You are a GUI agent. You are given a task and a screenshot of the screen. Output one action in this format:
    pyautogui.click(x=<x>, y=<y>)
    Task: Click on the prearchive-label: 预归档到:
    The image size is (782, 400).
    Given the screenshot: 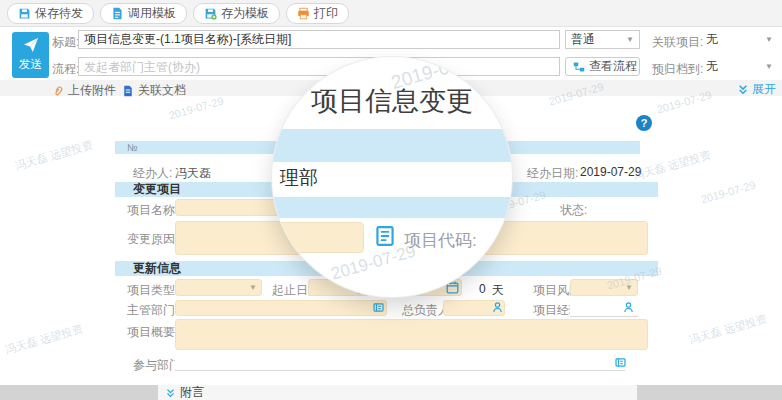 What is the action you would take?
    pyautogui.click(x=678, y=70)
    